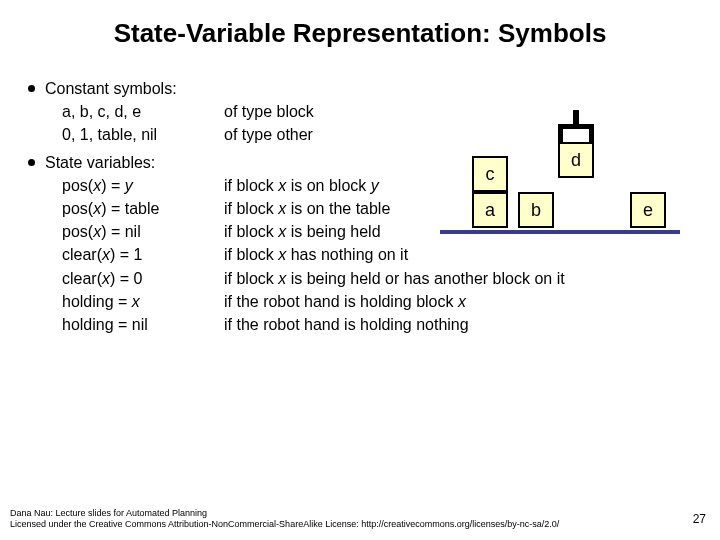 This screenshot has height=540, width=720. What do you see at coordinates (536, 210) in the screenshot?
I see `block-b: b` at bounding box center [536, 210].